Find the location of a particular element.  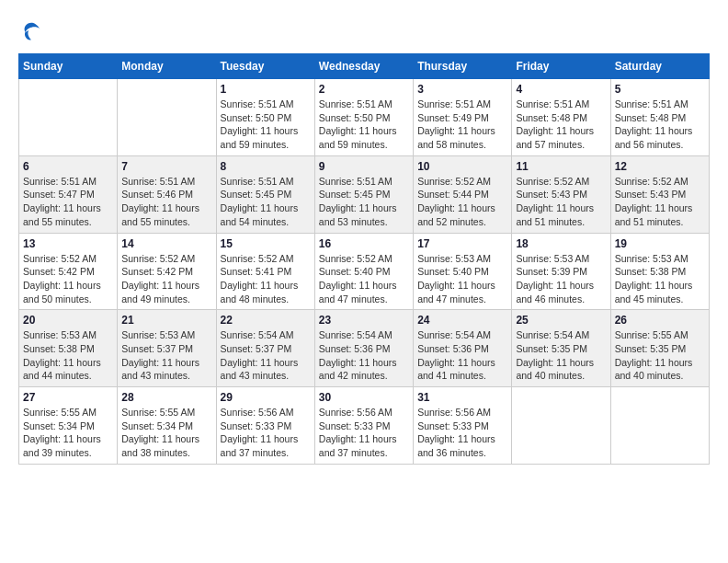

calendar-cell: 8Sunrise: 5:51 AM Sunset: 5:45 PM Daylig… is located at coordinates (265, 194).